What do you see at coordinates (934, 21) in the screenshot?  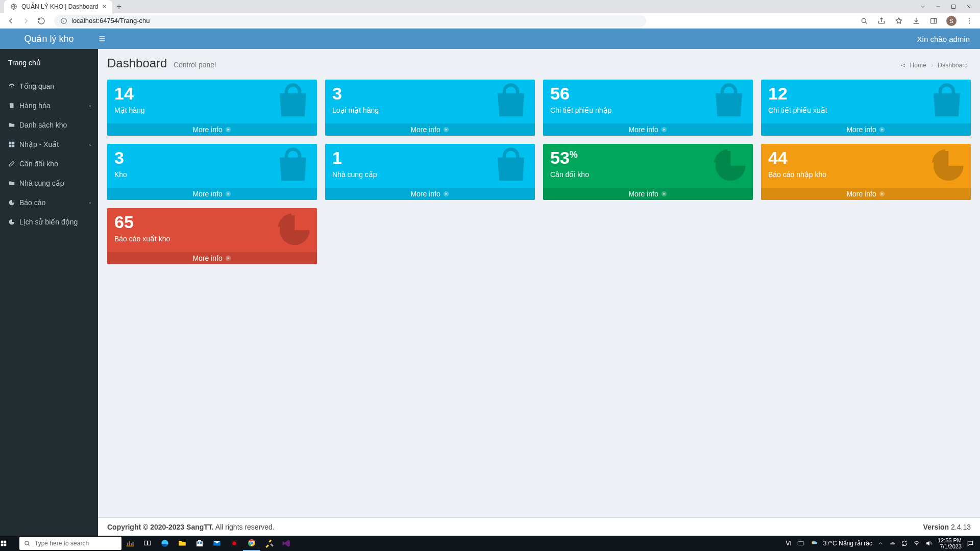 I see `sidepanel-icon` at bounding box center [934, 21].